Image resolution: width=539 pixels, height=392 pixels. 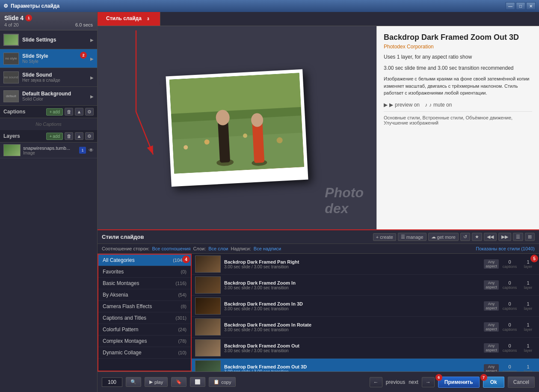 I want to click on bookmark-button: 🔖, so click(x=179, y=382).